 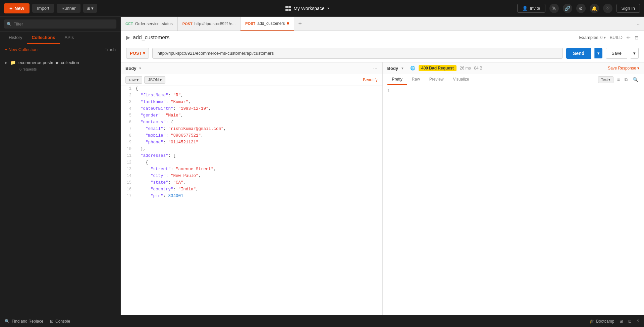 I want to click on workspace-chevron-icon: ▾, so click(x=328, y=8).